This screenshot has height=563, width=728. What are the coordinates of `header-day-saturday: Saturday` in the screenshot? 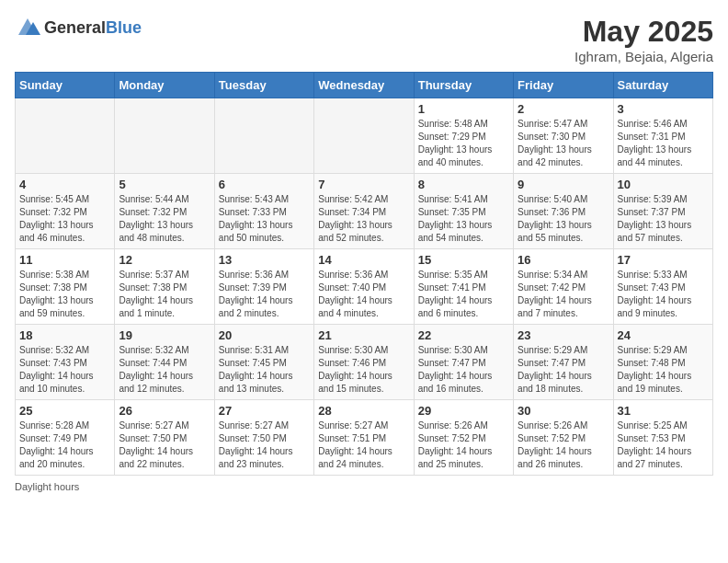 It's located at (663, 86).